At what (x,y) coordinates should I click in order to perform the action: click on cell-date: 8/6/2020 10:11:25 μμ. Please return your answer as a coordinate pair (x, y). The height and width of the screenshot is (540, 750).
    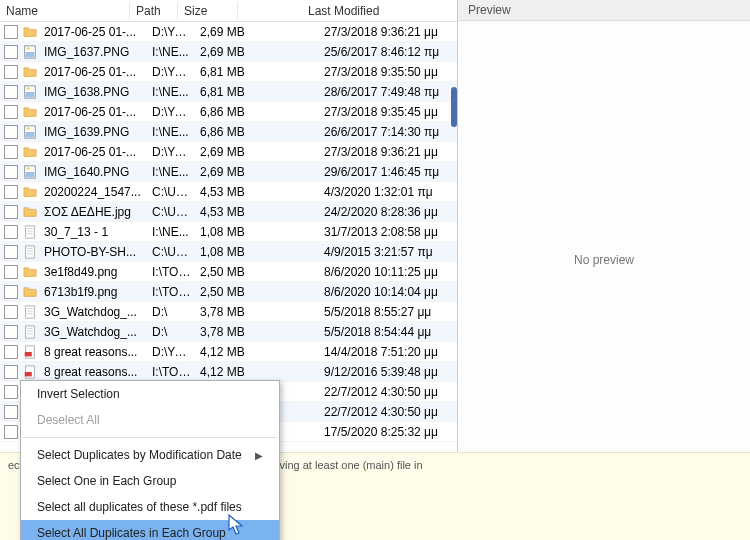
    Looking at the image, I should click on (388, 272).